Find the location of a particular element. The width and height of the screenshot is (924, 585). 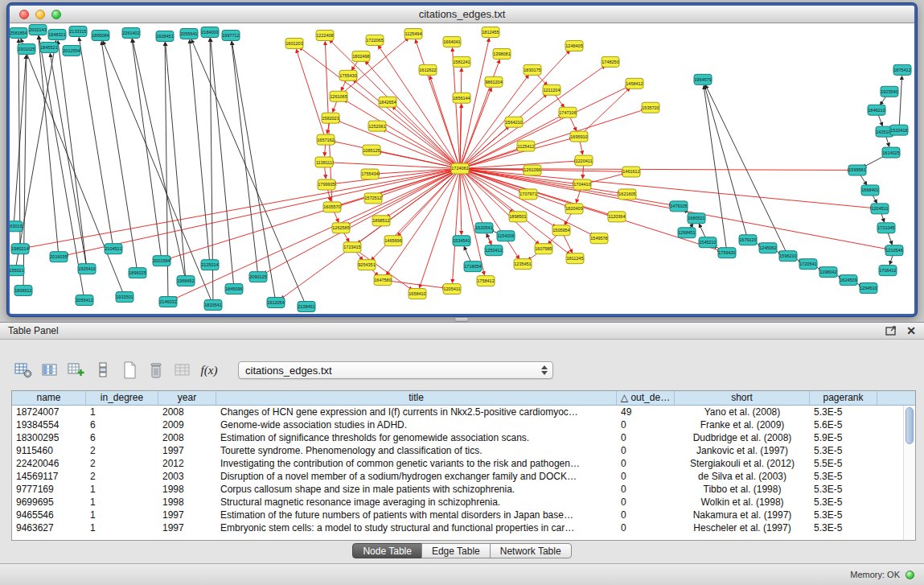

network-node: 1235451 is located at coordinates (523, 264).